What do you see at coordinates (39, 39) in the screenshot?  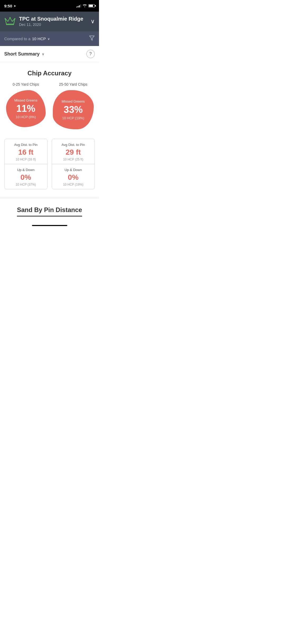 I see `hcp-value: 10 HCP` at bounding box center [39, 39].